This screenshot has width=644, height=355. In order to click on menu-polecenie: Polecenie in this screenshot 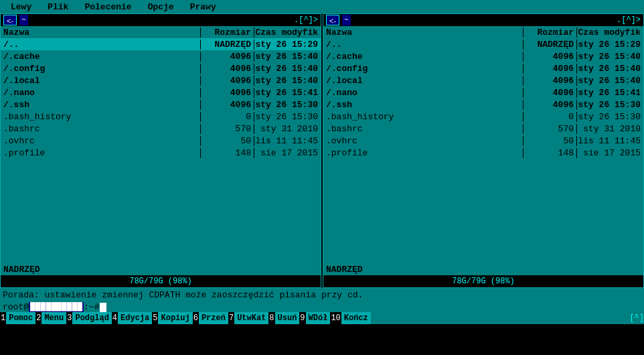, I will do `click(108, 7)`.